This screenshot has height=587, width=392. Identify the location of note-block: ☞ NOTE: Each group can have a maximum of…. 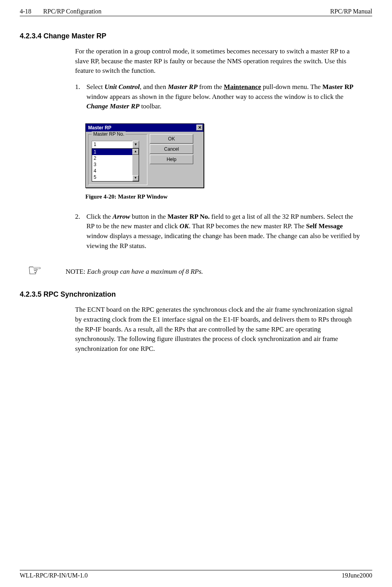
(200, 271).